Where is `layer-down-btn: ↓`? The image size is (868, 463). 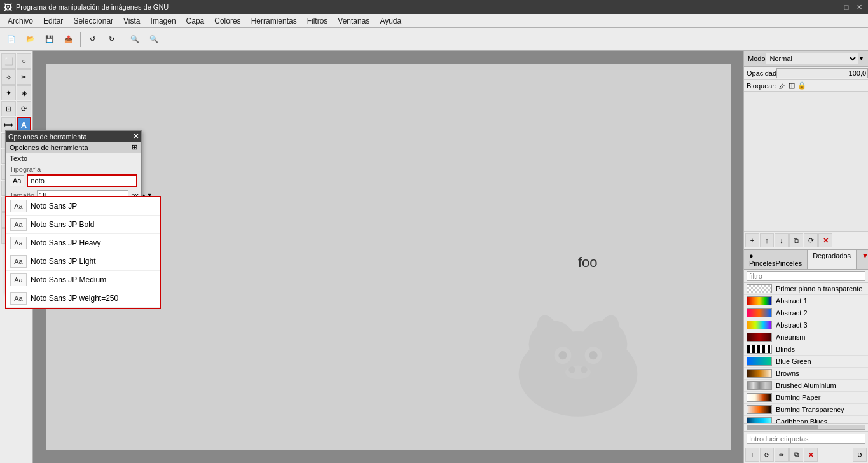
layer-down-btn: ↓ is located at coordinates (782, 240).